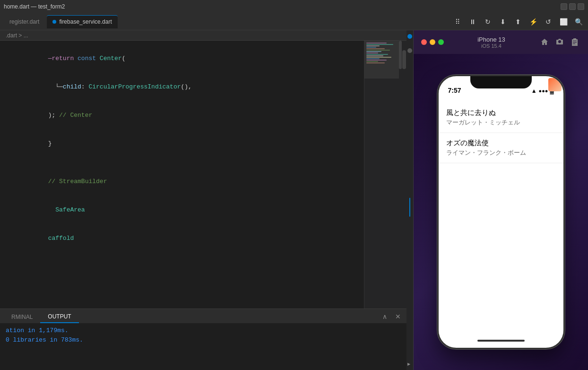  I want to click on book-author-1: マーガレット・ミッチェル, so click(501, 123).